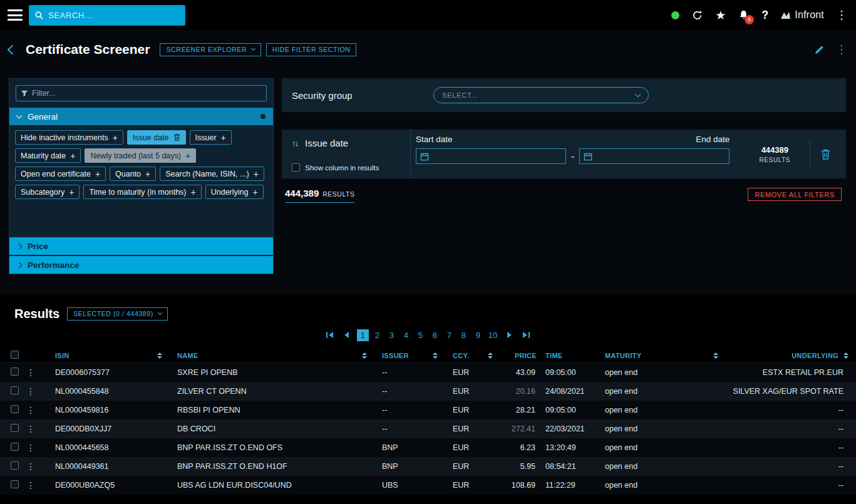  Describe the element at coordinates (661, 356) in the screenshot. I see `column-header-maturity: MATURITY` at that location.